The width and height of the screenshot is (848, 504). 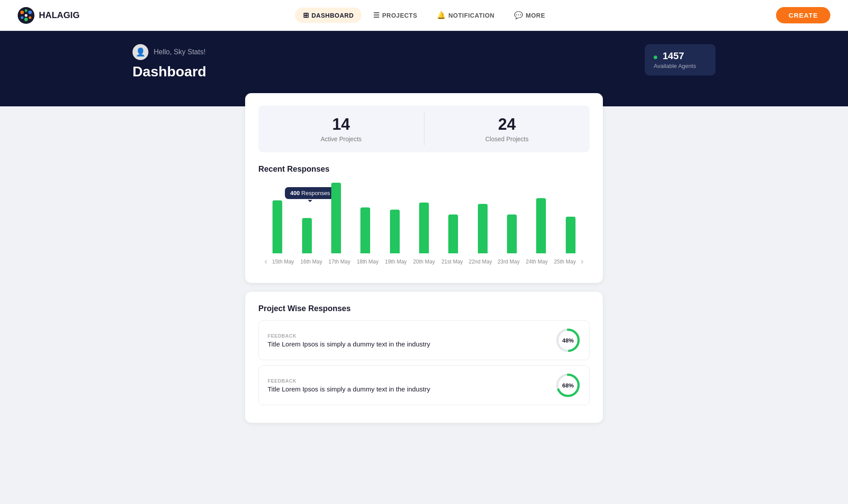 What do you see at coordinates (367, 262) in the screenshot?
I see `chart-date-label: 18th May` at bounding box center [367, 262].